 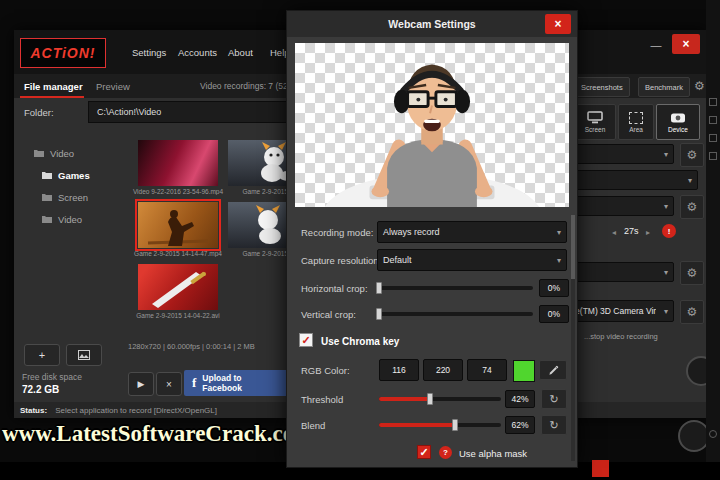 What do you see at coordinates (65, 197) in the screenshot?
I see `sidebar-item-screen: Screen` at bounding box center [65, 197].